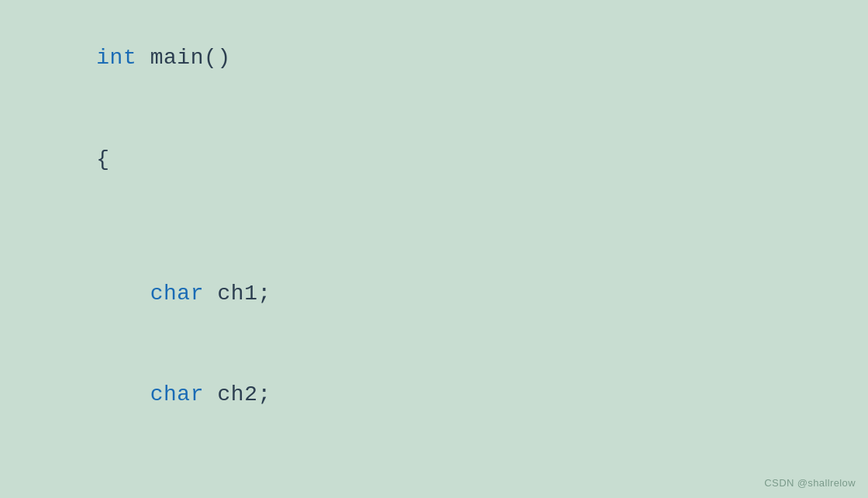 The height and width of the screenshot is (498, 868). I want to click on code-line-7: scanf(“%c%c”, &ch1, &ch2);, so click(434, 489).